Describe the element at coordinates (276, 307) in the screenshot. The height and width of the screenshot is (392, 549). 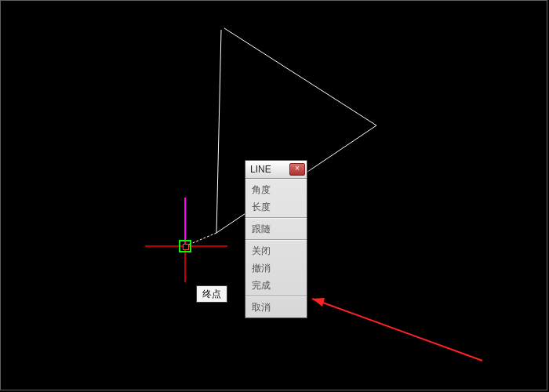
I see `menu-item-cancel: 取消` at that location.